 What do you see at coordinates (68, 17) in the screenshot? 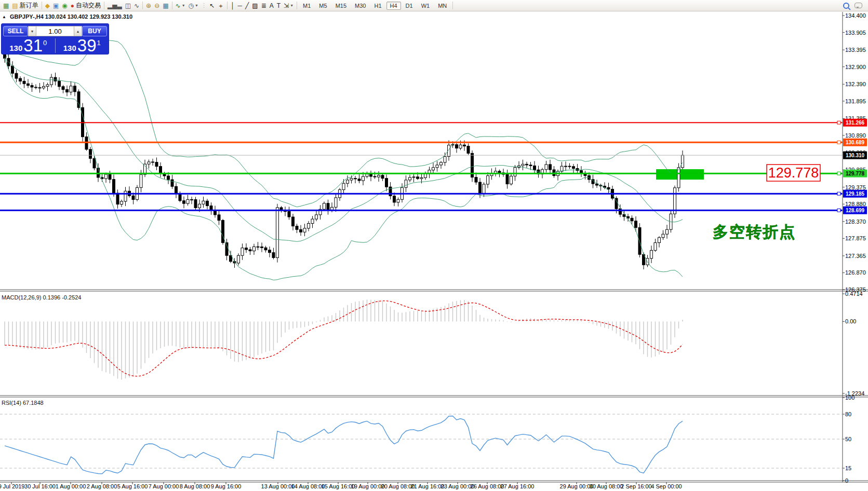
I see `symbol-ohlc-bar: ▲ GBPJPY-,H4 130.024 130.402 129.923 130…` at bounding box center [68, 17].